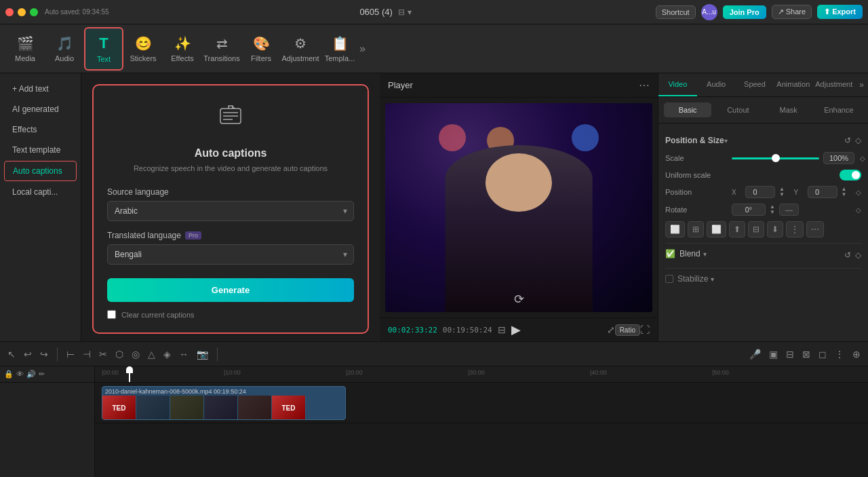 Image resolution: width=868 pixels, height=477 pixels. Describe the element at coordinates (856, 354) in the screenshot. I see `tl-zoom: ⊕` at that location.